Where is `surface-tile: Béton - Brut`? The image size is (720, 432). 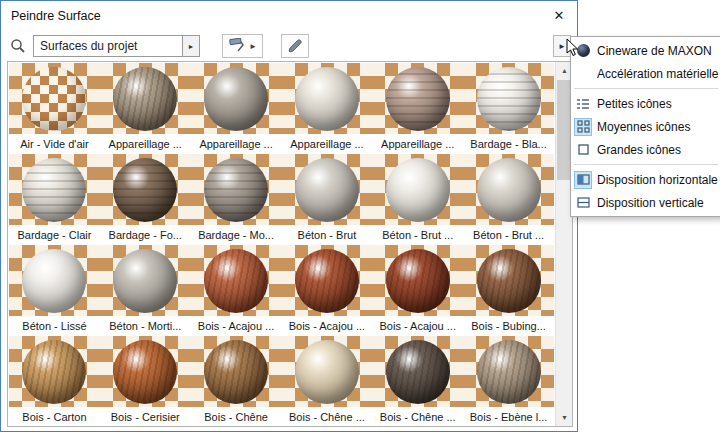 surface-tile: Béton - Brut is located at coordinates (328, 200).